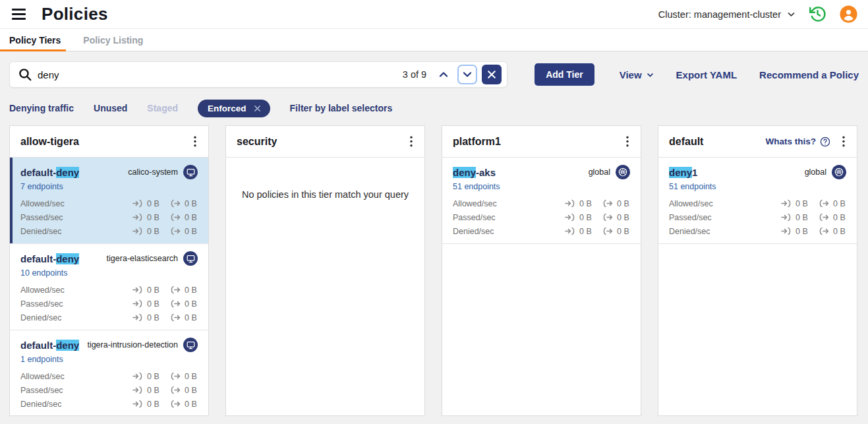 The width and height of the screenshot is (868, 424). I want to click on tab-policy-listing: Policy Listing, so click(115, 40).